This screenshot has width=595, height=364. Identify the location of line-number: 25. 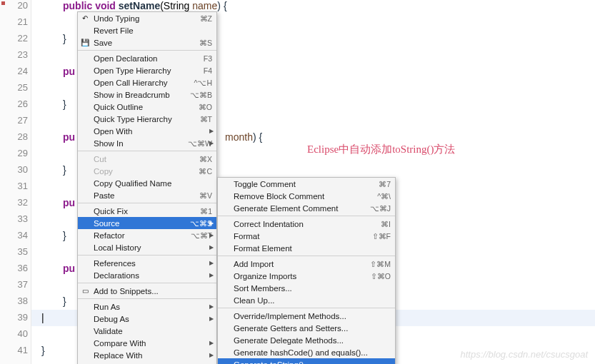
(23, 87).